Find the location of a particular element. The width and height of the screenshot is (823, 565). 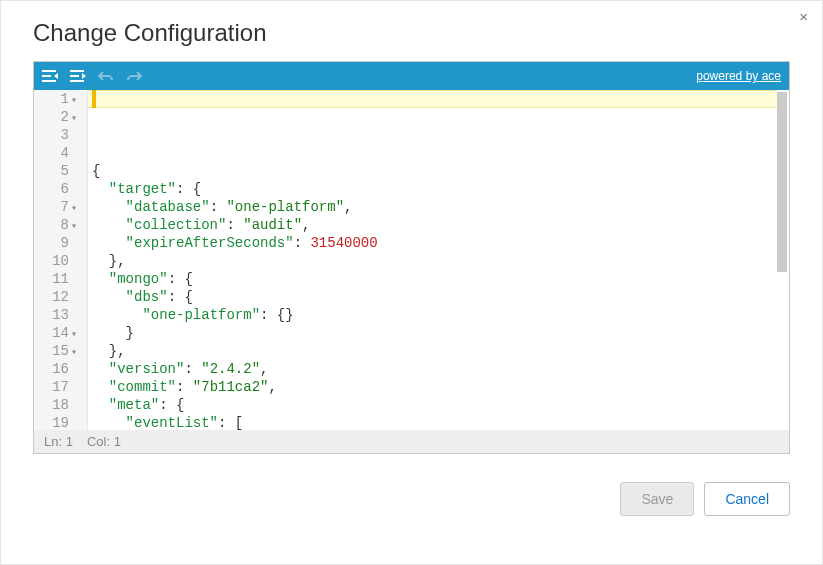

close-icon: × is located at coordinates (804, 16).